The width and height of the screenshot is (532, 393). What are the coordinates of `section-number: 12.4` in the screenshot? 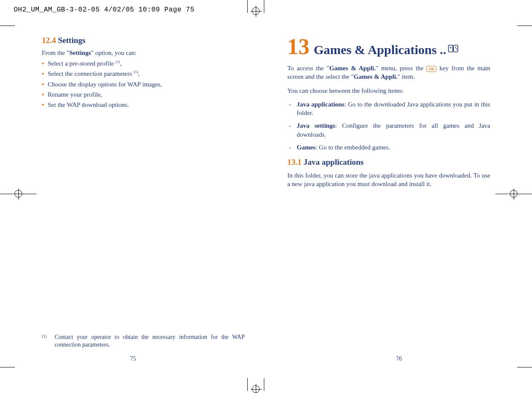 It's located at (49, 40).